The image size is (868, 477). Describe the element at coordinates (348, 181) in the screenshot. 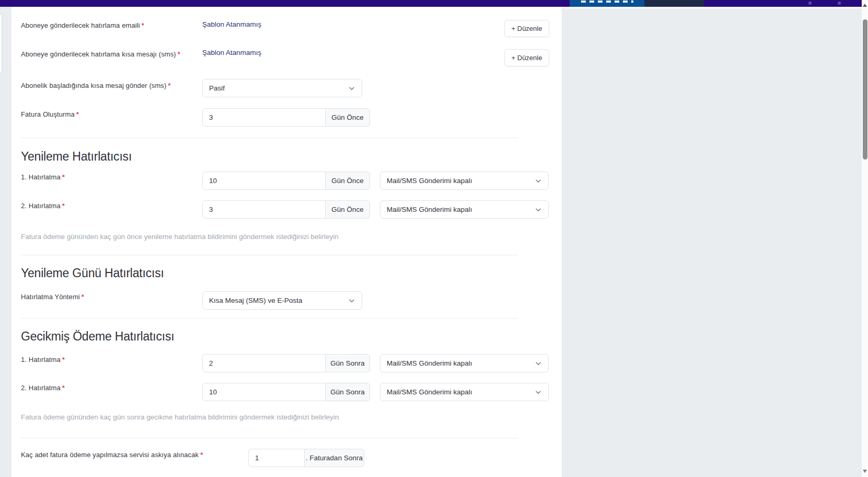

I see `renewal-1-addon: Gün Önce` at that location.